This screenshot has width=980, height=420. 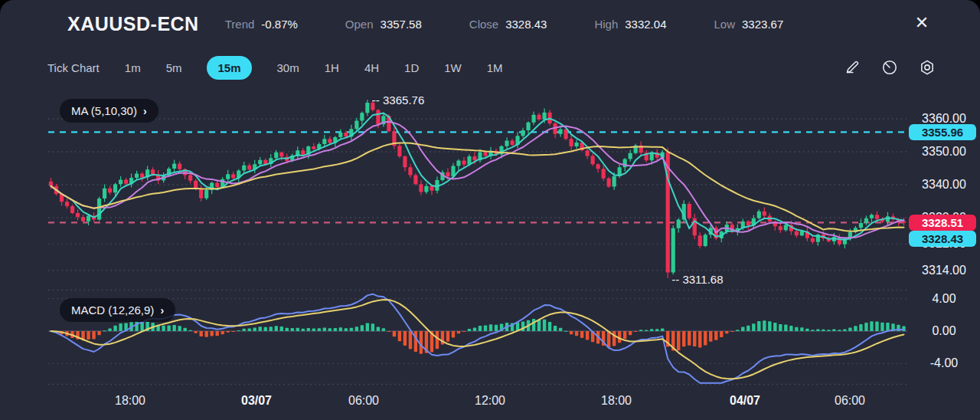 What do you see at coordinates (942, 239) in the screenshot?
I see `price-badge-3328.43: 3328.43` at bounding box center [942, 239].